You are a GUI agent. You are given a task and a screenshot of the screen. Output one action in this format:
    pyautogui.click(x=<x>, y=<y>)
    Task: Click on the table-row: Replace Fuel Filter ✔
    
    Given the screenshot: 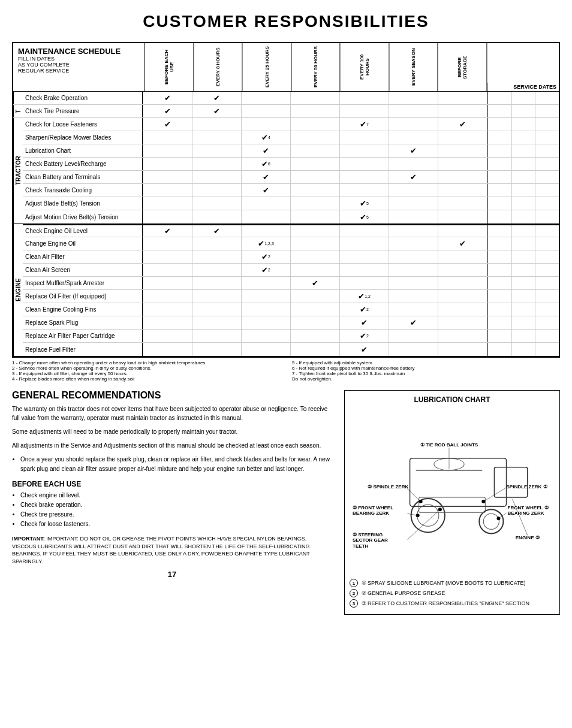 What is the action you would take?
    pyautogui.click(x=291, y=349)
    